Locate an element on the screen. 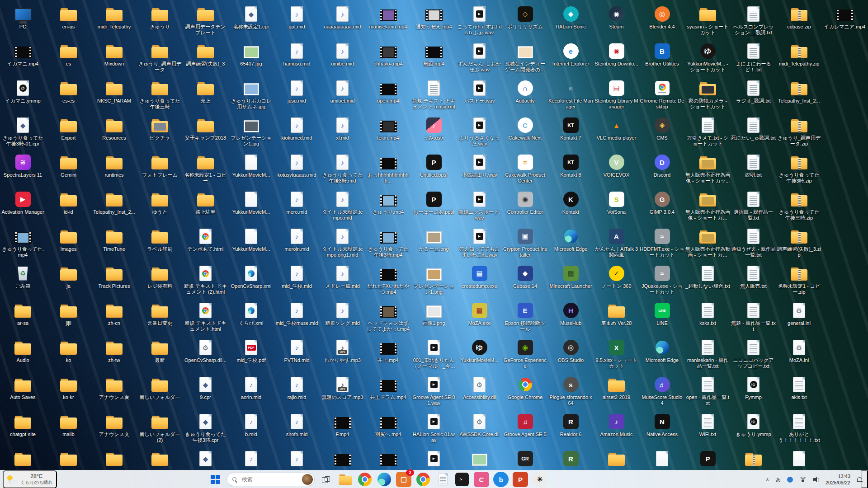 The height and width of the screenshot is (488, 868). desktop-icon: ▣Crypton Product Installer is located at coordinates (525, 244).